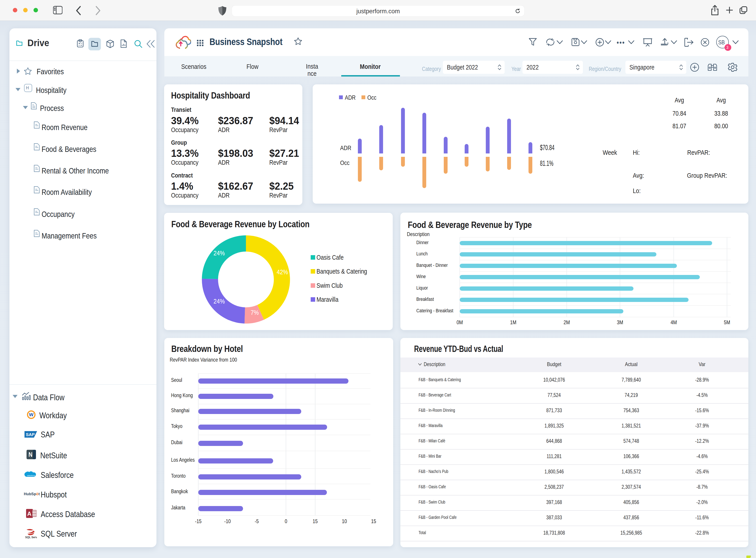  Describe the element at coordinates (30, 435) in the screenshot. I see `svg-text: SAP` at that location.